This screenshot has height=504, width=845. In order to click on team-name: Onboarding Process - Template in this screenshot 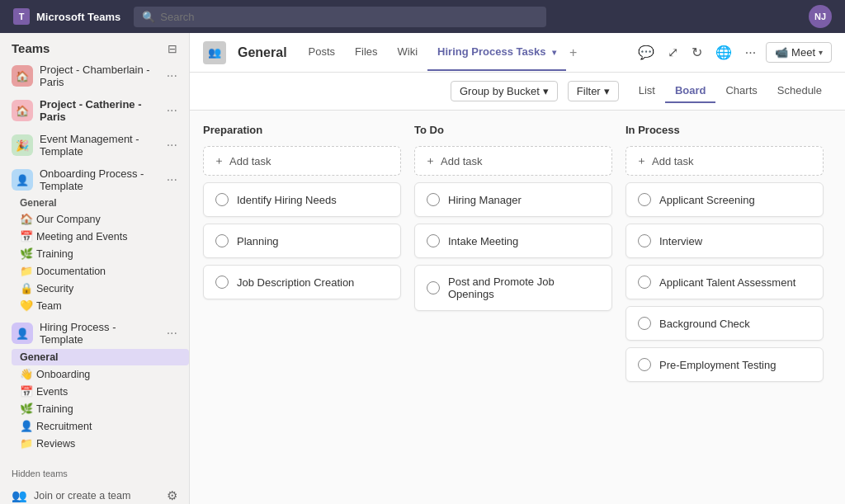, I will do `click(100, 180)`.